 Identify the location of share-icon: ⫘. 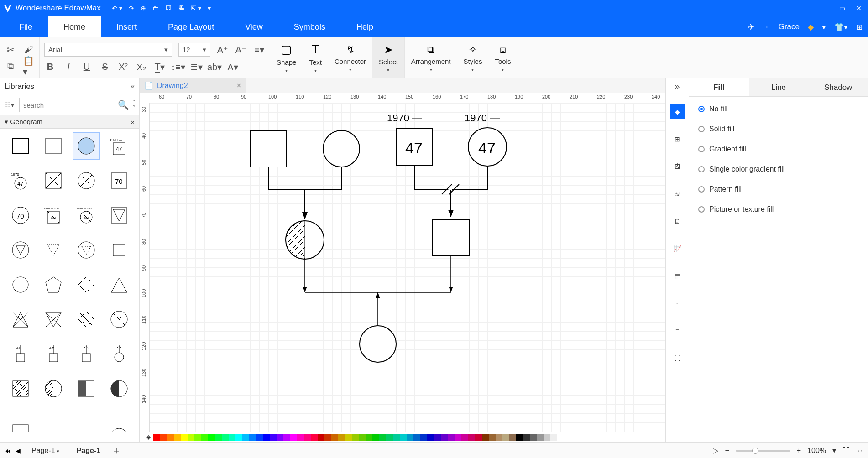
(767, 27).